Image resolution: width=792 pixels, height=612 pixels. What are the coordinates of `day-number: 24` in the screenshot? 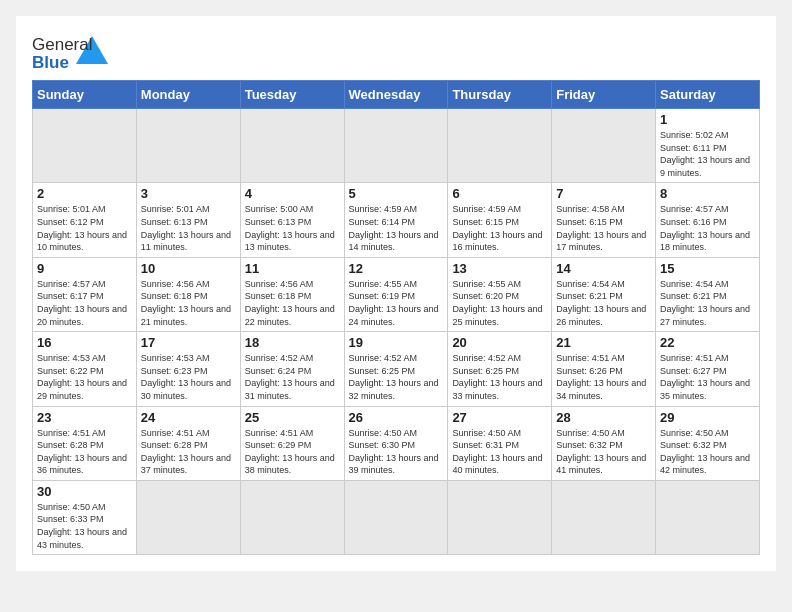 It's located at (188, 418).